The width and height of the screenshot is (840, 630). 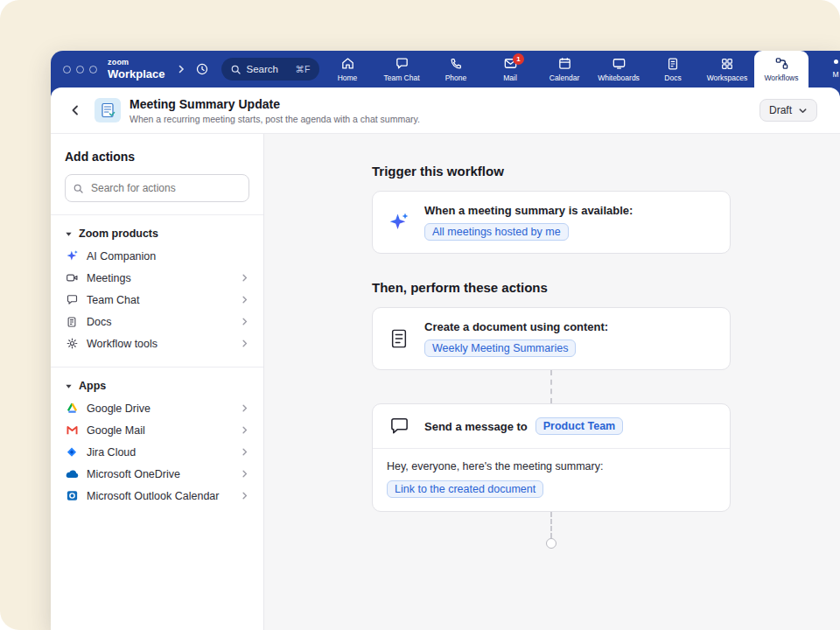 I want to click on sidebar-title: Add actions, so click(x=158, y=157).